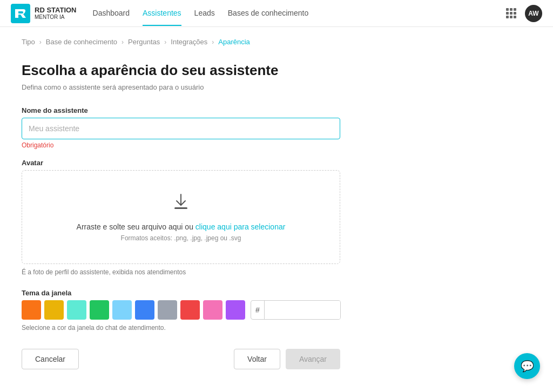 Image resolution: width=553 pixels, height=392 pixels. I want to click on logo: RD STATION MENTOR IA, so click(44, 13).